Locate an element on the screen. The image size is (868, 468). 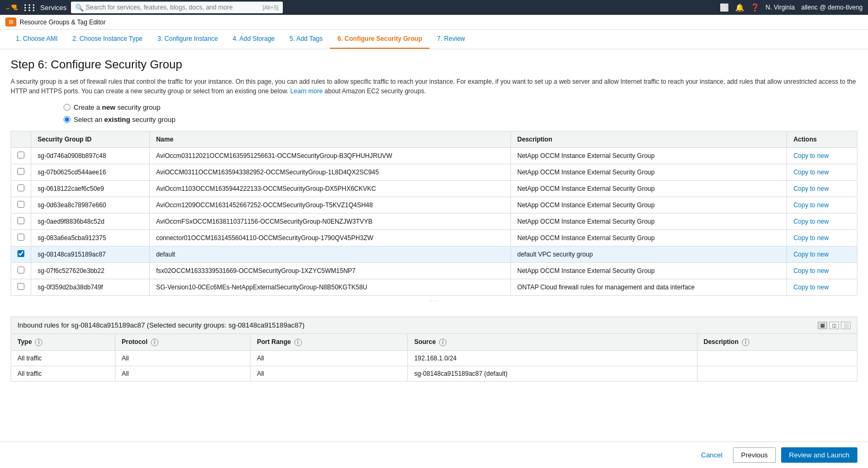
table-row: sg-0d63ea8c78987e660 AviOccm1209OCCM1631… is located at coordinates (434, 206).